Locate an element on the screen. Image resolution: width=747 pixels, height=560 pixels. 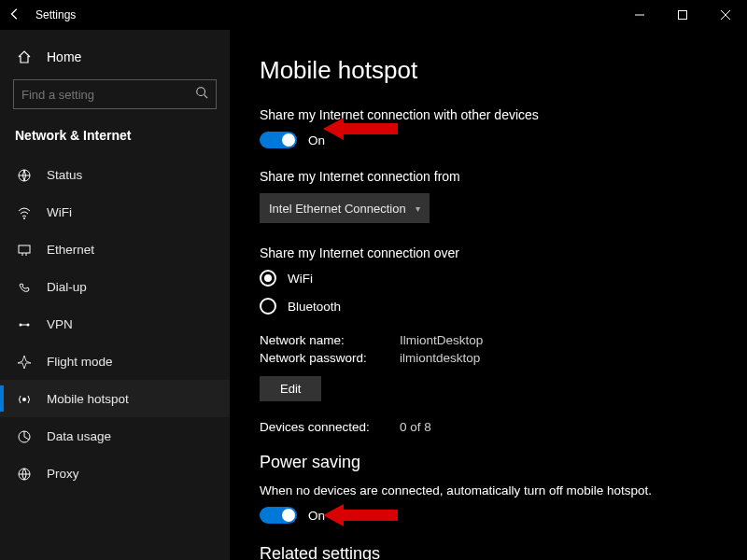
radio-wifi: WiFi is located at coordinates (488, 278).